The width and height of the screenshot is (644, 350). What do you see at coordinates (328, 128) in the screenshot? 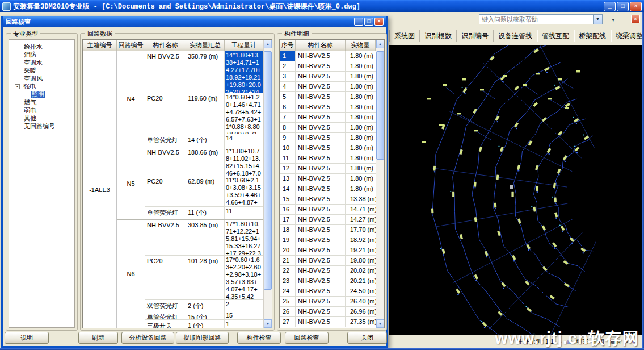
I see `detail-row: 8NH-BVV2.51.80 (m)` at bounding box center [328, 128].